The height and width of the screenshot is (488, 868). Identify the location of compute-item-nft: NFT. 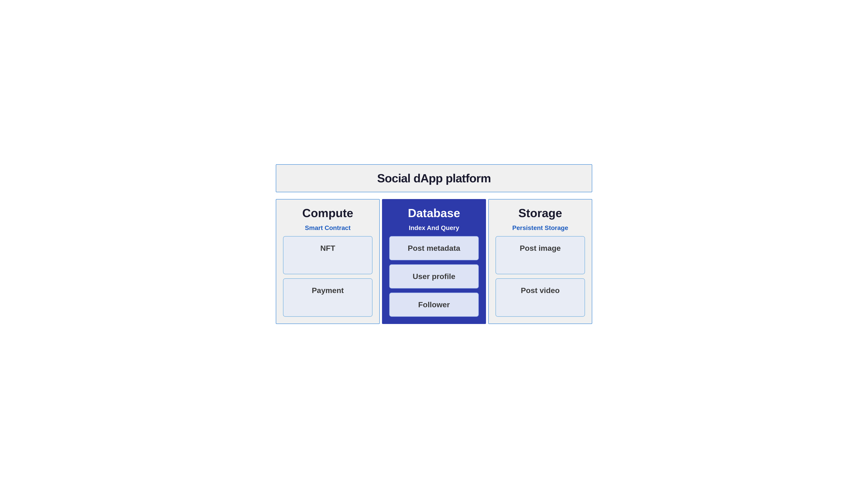
(328, 255).